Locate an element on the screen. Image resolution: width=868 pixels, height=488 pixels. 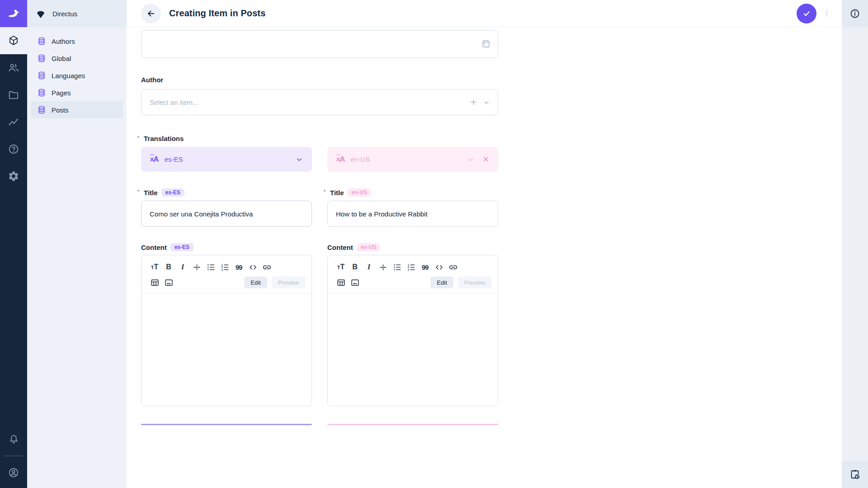
notifications-button is located at coordinates (14, 439).